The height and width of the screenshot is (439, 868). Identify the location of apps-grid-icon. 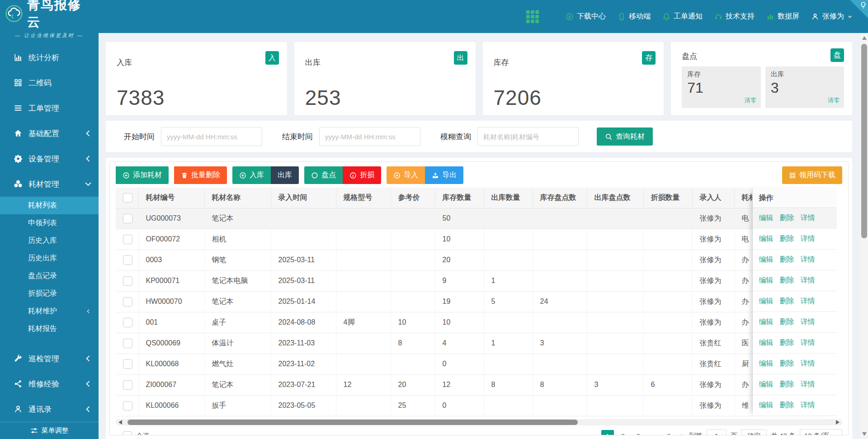
(533, 17).